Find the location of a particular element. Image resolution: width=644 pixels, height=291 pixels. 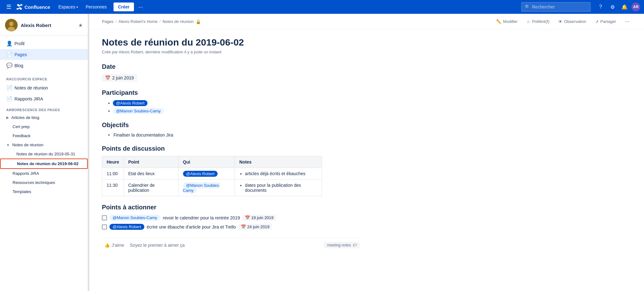

more-actions-button: ··· is located at coordinates (627, 21).